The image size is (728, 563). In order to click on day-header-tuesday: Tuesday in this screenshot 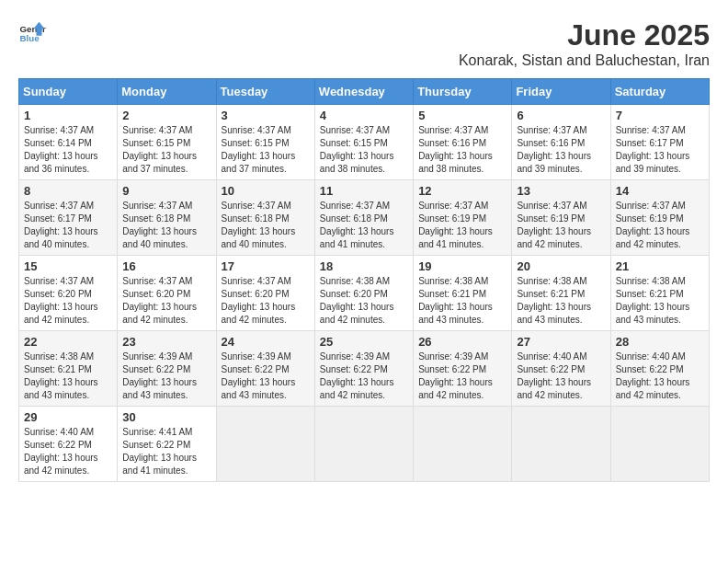, I will do `click(265, 92)`.